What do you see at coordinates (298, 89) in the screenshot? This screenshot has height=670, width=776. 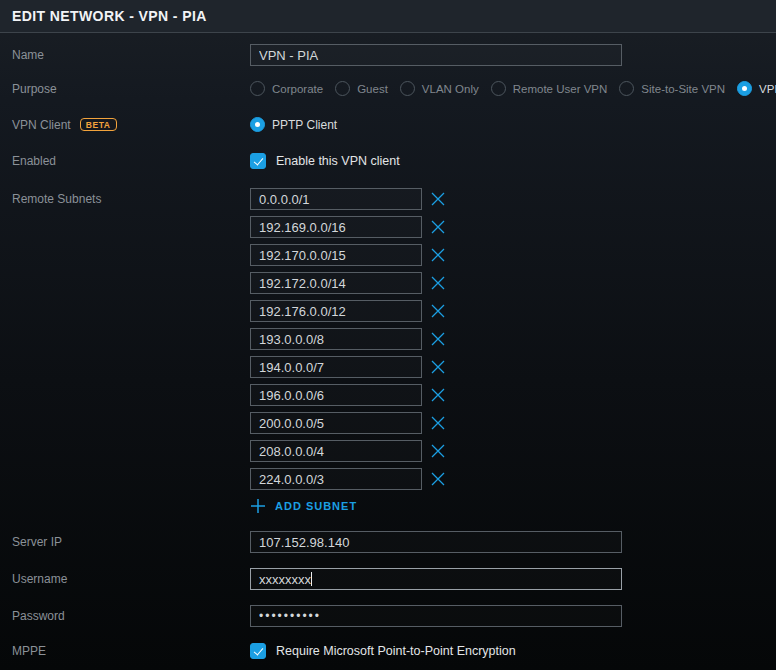 I see `radio-label: Corporate` at bounding box center [298, 89].